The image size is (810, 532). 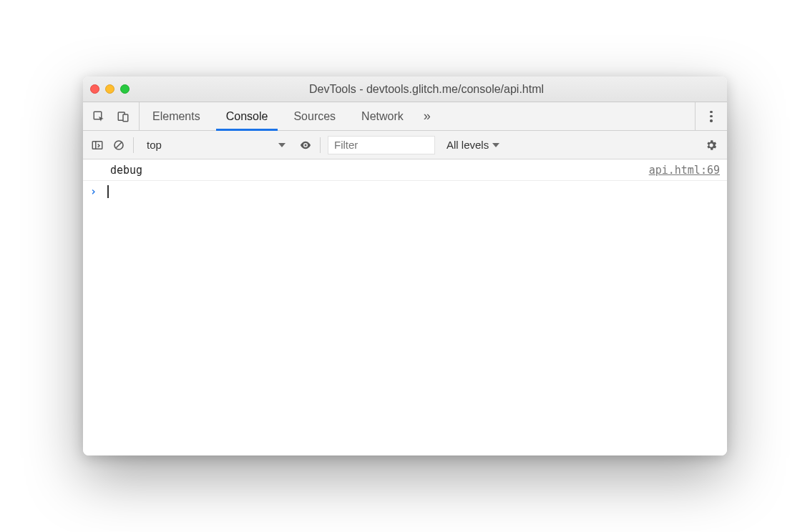 I want to click on clear-console-icon, so click(x=119, y=145).